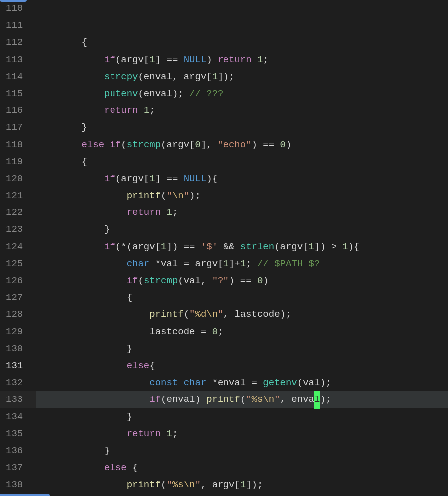 This screenshot has height=496, width=448. I want to click on line-number: 111, so click(14, 25).